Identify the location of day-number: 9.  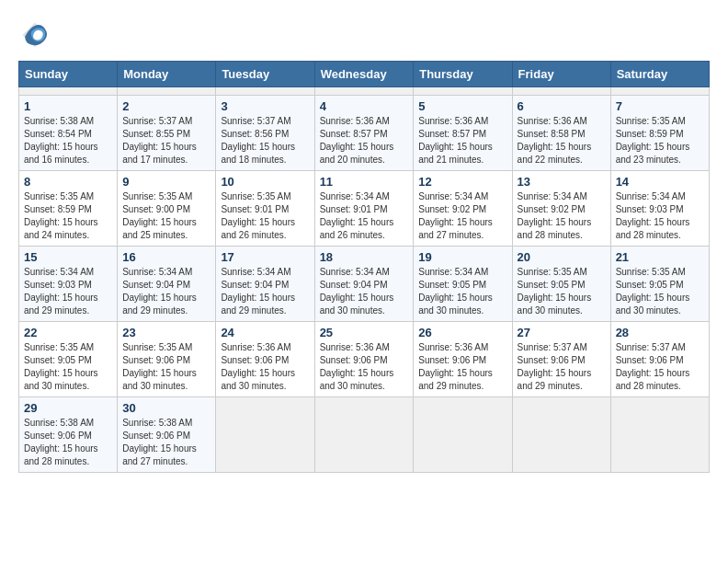
(166, 182).